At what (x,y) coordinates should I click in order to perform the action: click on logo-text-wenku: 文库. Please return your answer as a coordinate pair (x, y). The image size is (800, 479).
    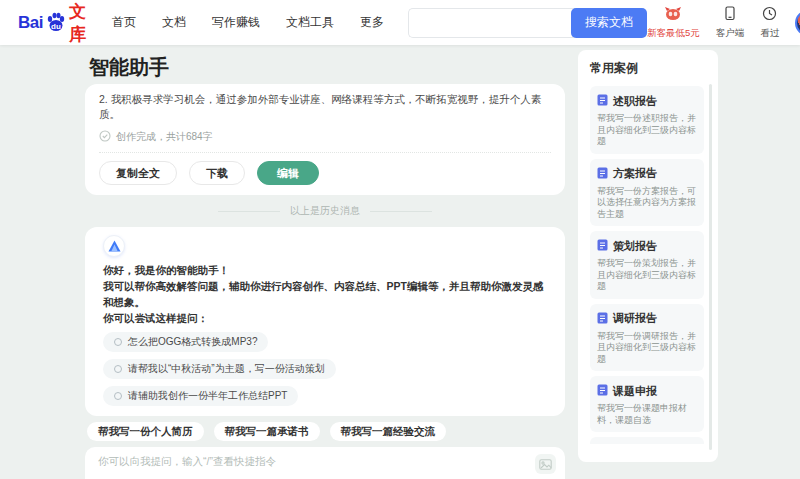
    Looking at the image, I should click on (78, 23).